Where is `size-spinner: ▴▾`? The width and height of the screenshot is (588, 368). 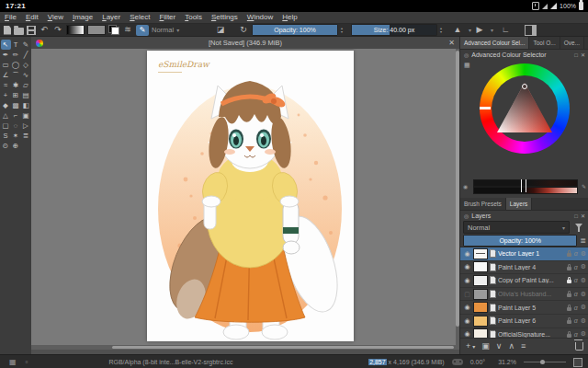 size-spinner: ▴▾ is located at coordinates (441, 30).